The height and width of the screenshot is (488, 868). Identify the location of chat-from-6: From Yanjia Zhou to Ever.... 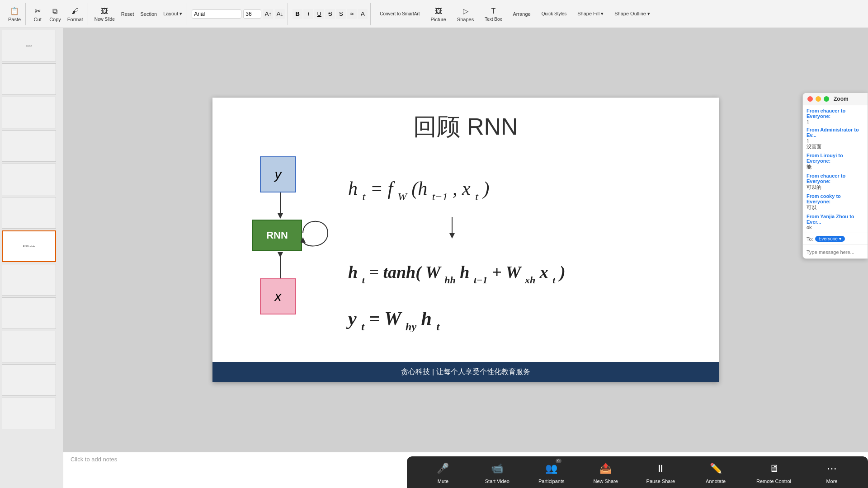
(835, 219).